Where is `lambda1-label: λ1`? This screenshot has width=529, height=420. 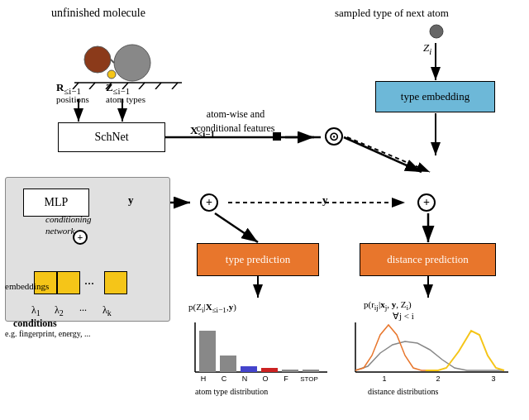 lambda1-label: λ1 is located at coordinates (36, 311).